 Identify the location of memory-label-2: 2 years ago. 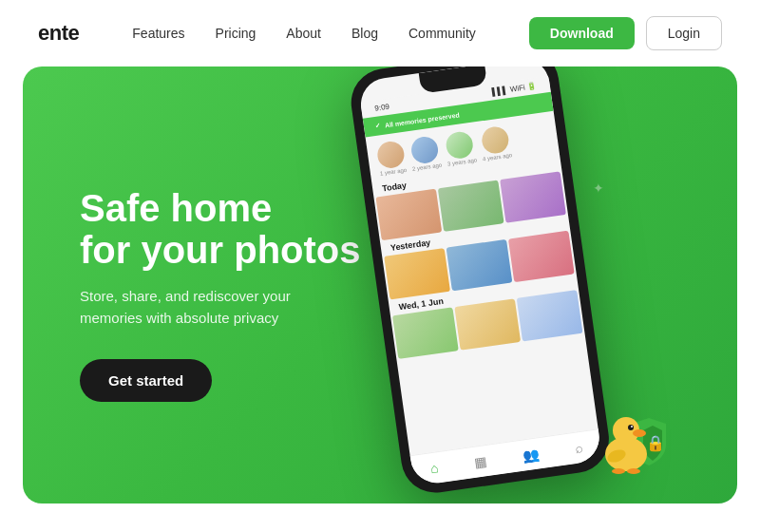
(428, 167).